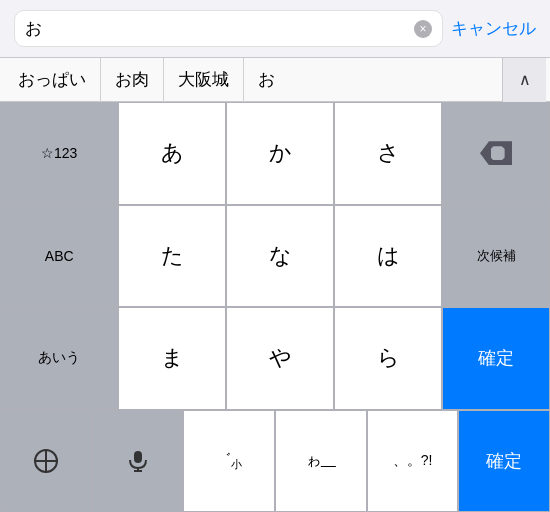 The height and width of the screenshot is (512, 550). I want to click on search-bar: お × キャンセル, so click(275, 29).